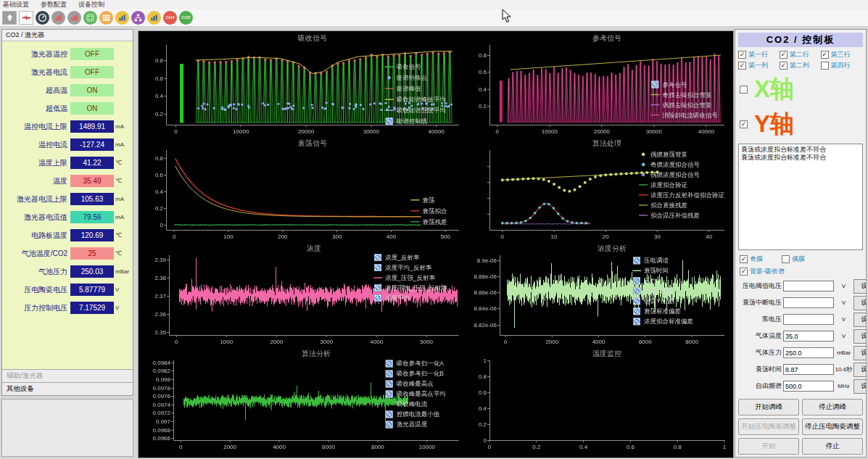 The height and width of the screenshot is (459, 868). What do you see at coordinates (767, 271) in the screenshot?
I see `mode-checkbox-label: 背景-吸收谱` at bounding box center [767, 271].